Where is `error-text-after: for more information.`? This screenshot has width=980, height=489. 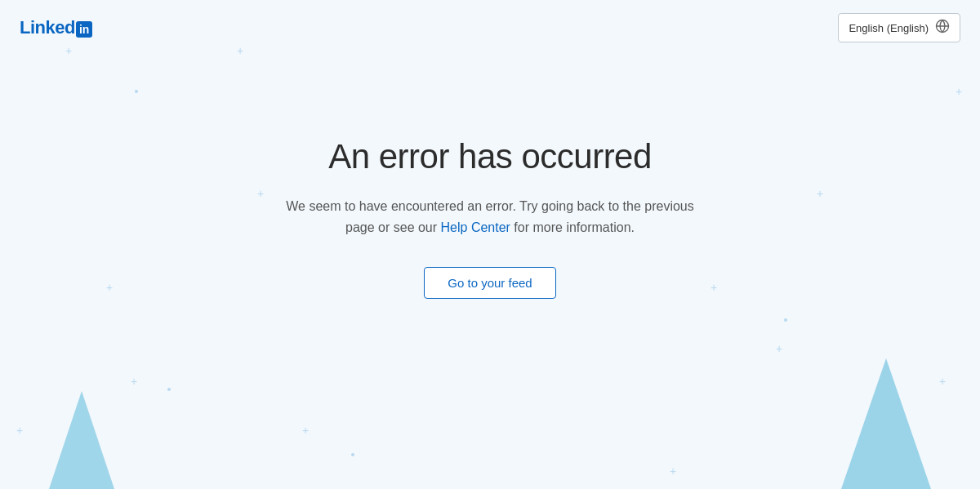 error-text-after: for more information. is located at coordinates (572, 227).